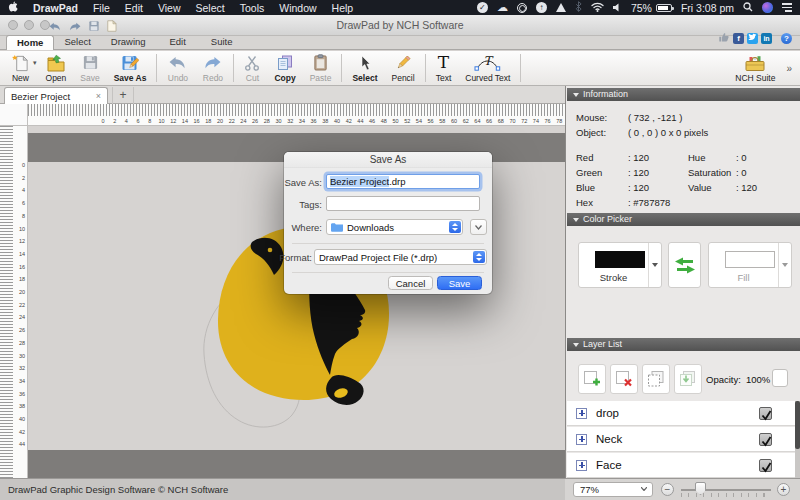  I want to click on h-ruler-tick-label: 32, so click(290, 121).